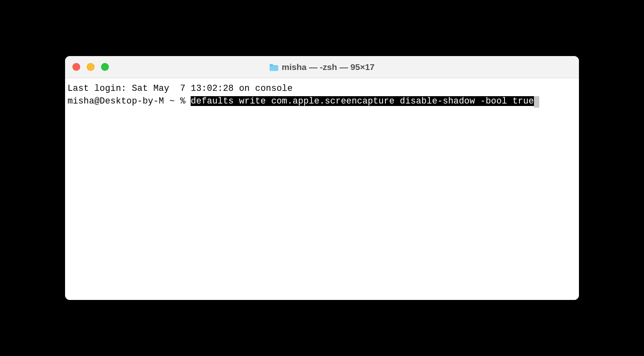  I want to click on command-text: defaults write com.apple.screencapture d…, so click(363, 101).